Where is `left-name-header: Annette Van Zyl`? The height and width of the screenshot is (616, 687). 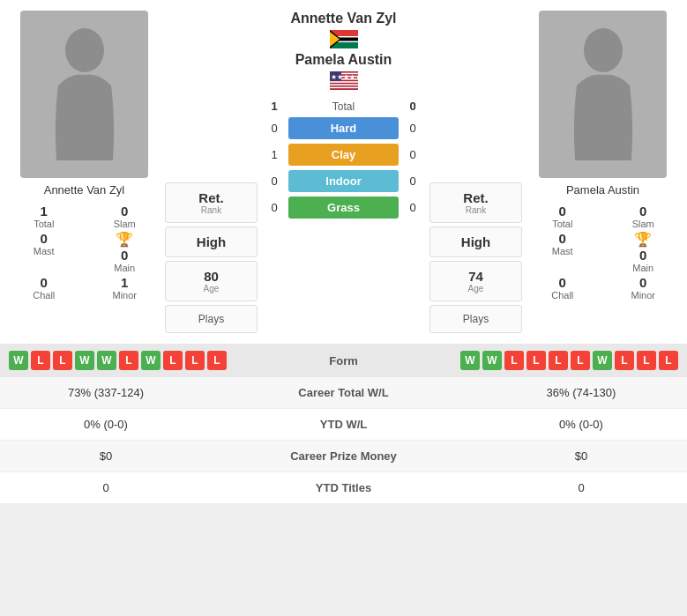
left-name-header: Annette Van Zyl is located at coordinates (344, 30).